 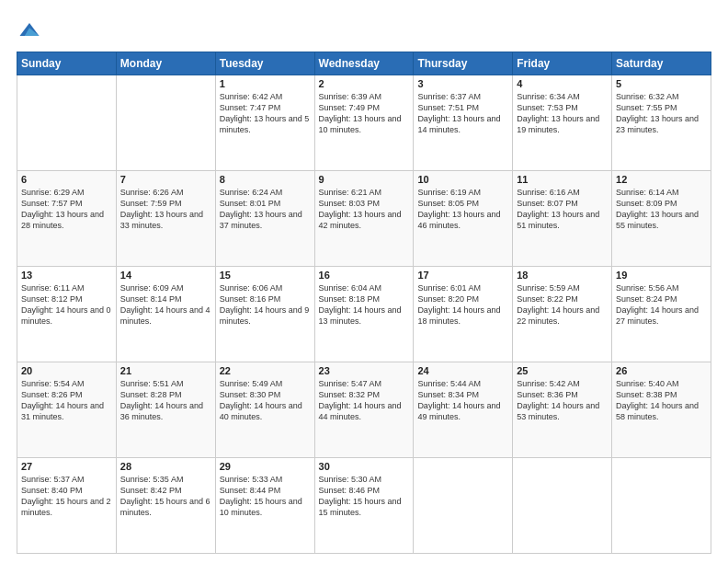 What do you see at coordinates (165, 219) in the screenshot?
I see `calendar-cell: 7Sunrise: 6:26 AM Sunset: 7:59 PM Daylig…` at bounding box center [165, 219].